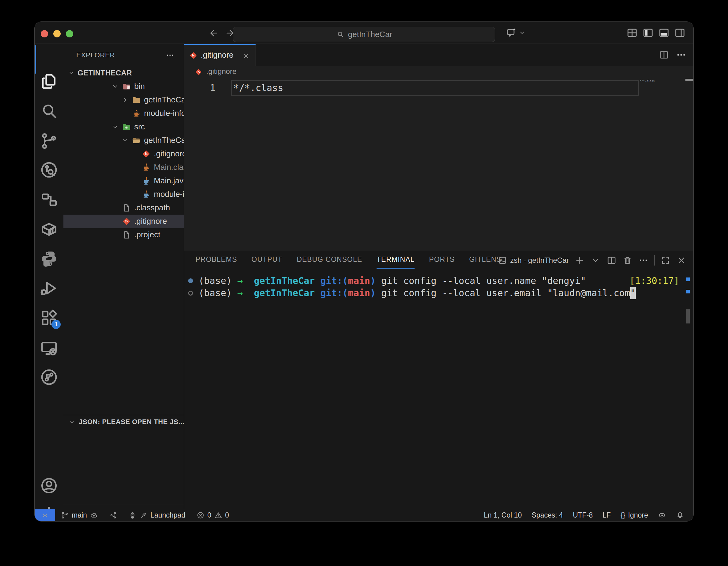 The width and height of the screenshot is (728, 566). I want to click on layout-grid-icon, so click(632, 33).